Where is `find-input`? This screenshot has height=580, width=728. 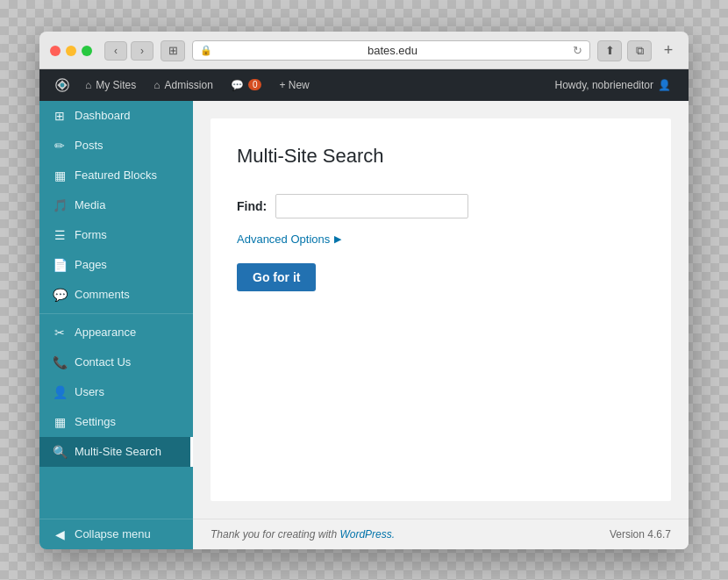
find-input is located at coordinates (372, 206).